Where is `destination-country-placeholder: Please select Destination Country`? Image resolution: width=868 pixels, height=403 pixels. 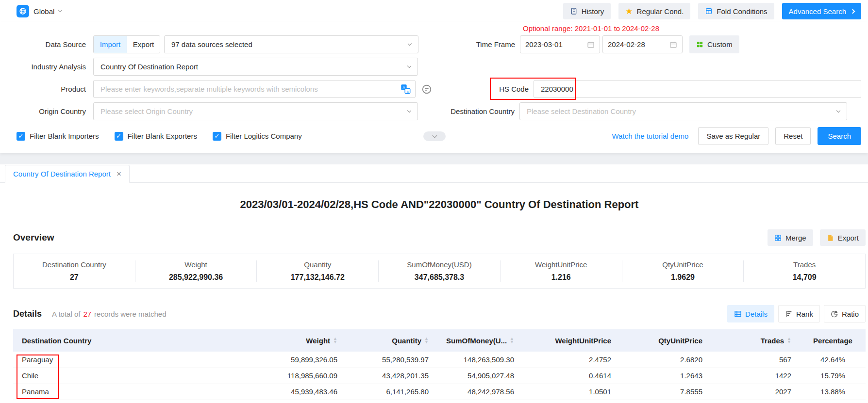 destination-country-placeholder: Please select Destination Country is located at coordinates (680, 112).